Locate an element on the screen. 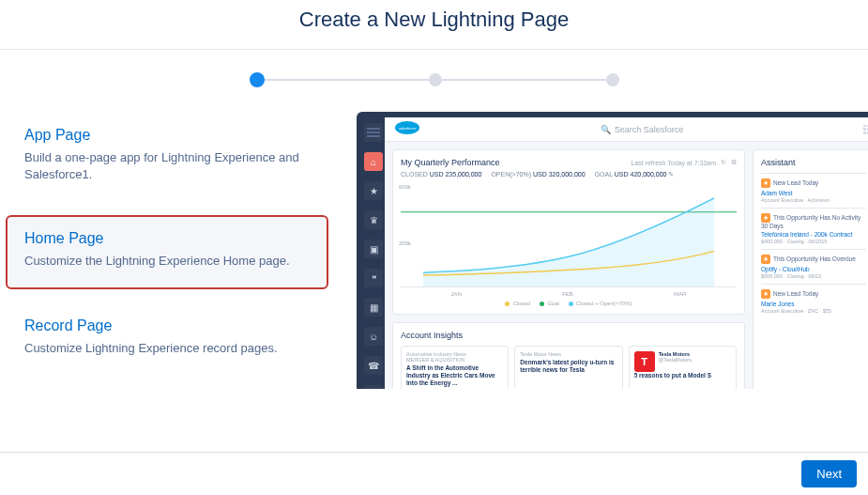 The height and width of the screenshot is (495, 868). edit-icon: ✎ is located at coordinates (671, 175).